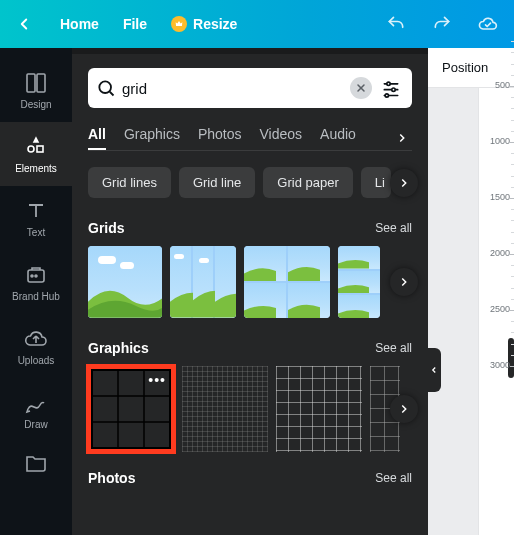 The height and width of the screenshot is (535, 514). What do you see at coordinates (338, 138) in the screenshot?
I see `tab-audio: Audio` at bounding box center [338, 138].